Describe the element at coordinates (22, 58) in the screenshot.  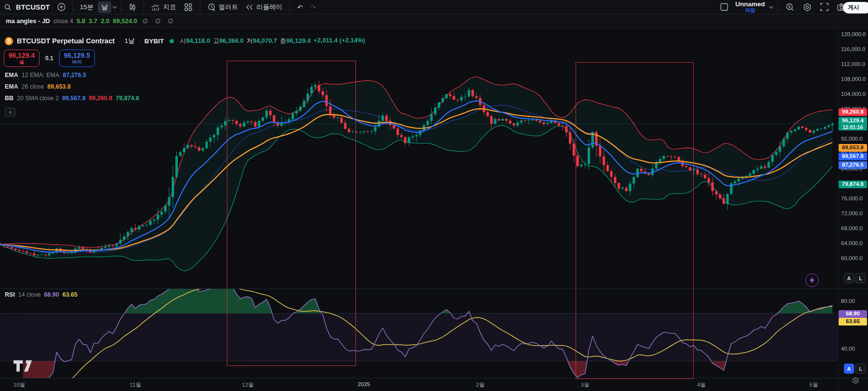
I see `sell-button: 96,129.4 셀` at that location.